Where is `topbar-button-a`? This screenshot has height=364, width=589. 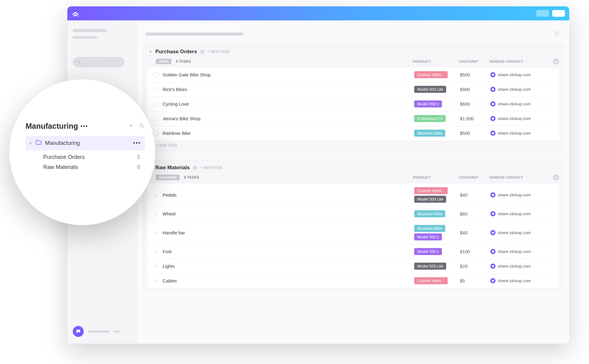 topbar-button-a is located at coordinates (543, 13).